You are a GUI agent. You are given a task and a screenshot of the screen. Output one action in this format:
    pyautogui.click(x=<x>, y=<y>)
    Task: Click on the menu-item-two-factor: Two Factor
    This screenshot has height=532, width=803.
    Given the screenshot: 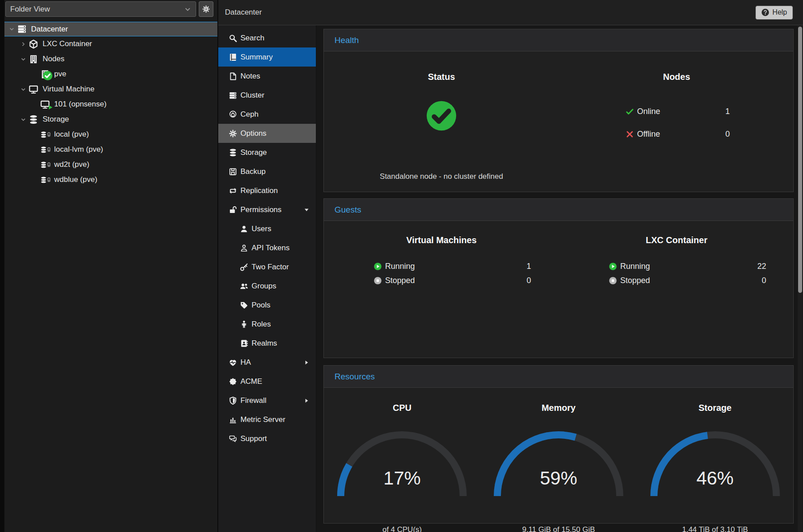 What is the action you would take?
    pyautogui.click(x=267, y=267)
    